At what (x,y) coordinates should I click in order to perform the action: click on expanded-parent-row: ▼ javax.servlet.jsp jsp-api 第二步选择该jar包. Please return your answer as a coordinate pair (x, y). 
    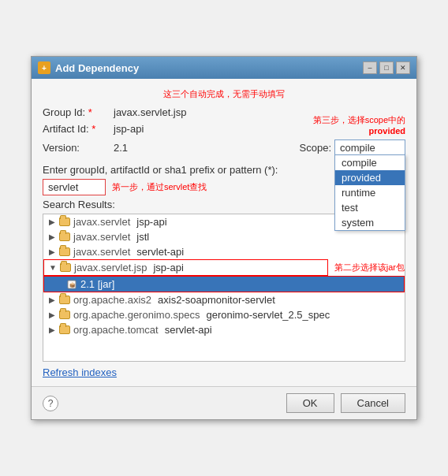
    Looking at the image, I should click on (224, 268).